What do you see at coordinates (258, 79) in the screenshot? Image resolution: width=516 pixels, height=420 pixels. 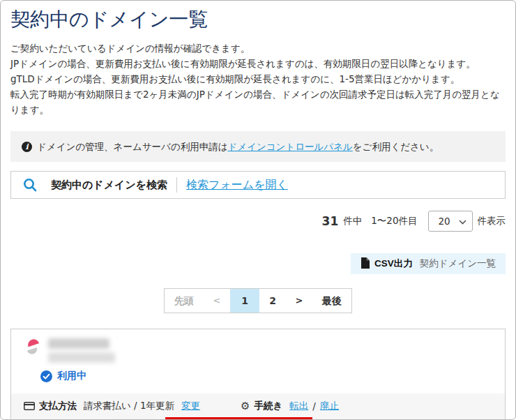 I see `intro-line-3: gTLDドメインの場合、更新費用お支払い後に有効期限が延長されますのに、1-5営…` at bounding box center [258, 79].